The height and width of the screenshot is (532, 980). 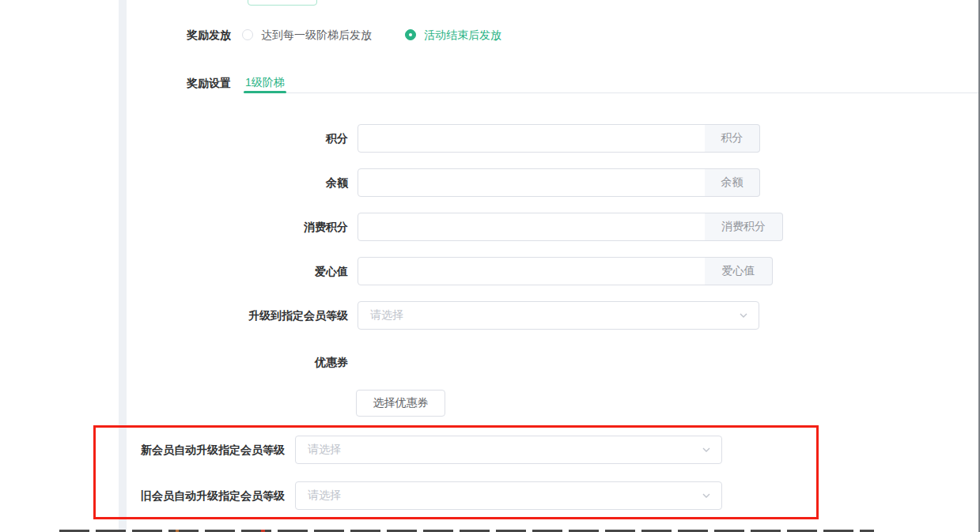 What do you see at coordinates (509, 450) in the screenshot?
I see `new-member-upgrade-select: 请选择` at bounding box center [509, 450].